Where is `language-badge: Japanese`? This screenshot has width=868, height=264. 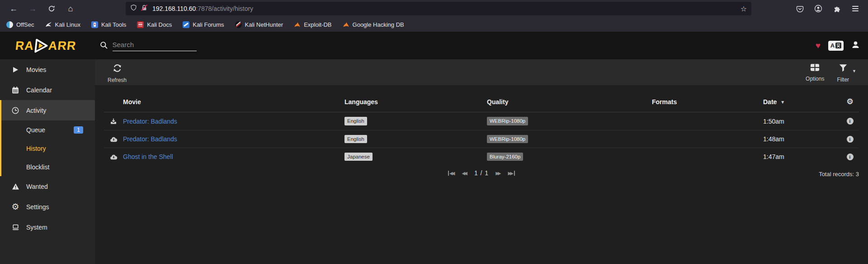 language-badge: Japanese is located at coordinates (359, 157).